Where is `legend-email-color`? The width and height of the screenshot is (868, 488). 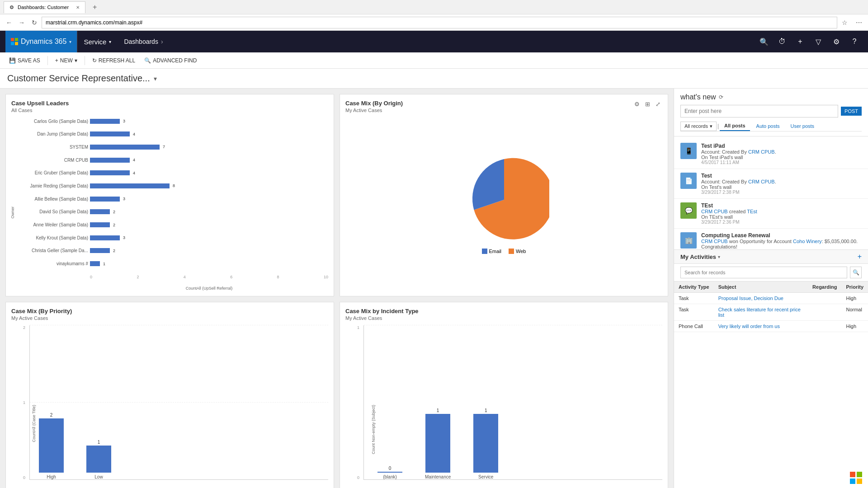 legend-email-color is located at coordinates (485, 251).